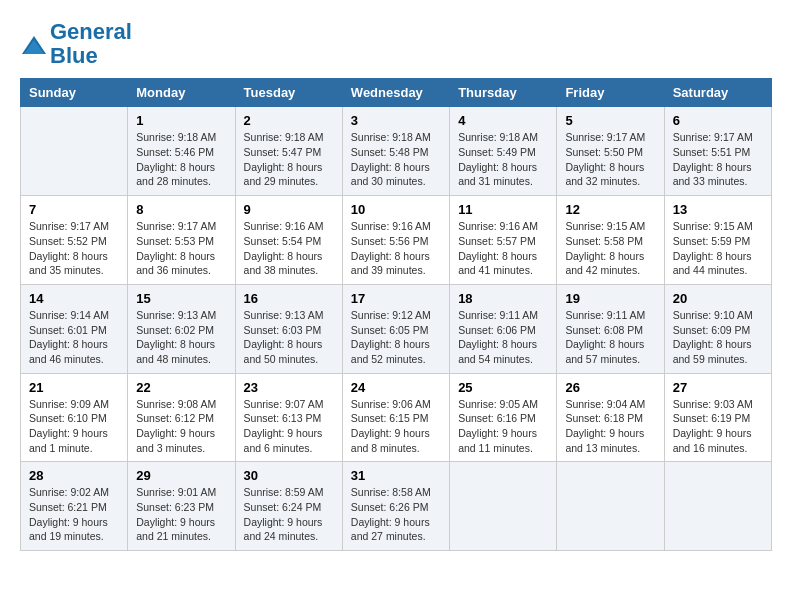 Image resolution: width=792 pixels, height=612 pixels. Describe the element at coordinates (289, 120) in the screenshot. I see `day-number: 2` at that location.